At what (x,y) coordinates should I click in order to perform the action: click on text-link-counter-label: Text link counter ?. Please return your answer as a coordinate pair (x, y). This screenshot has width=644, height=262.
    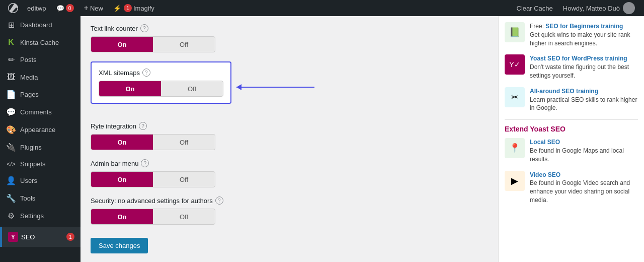
    Looking at the image, I should click on (289, 28).